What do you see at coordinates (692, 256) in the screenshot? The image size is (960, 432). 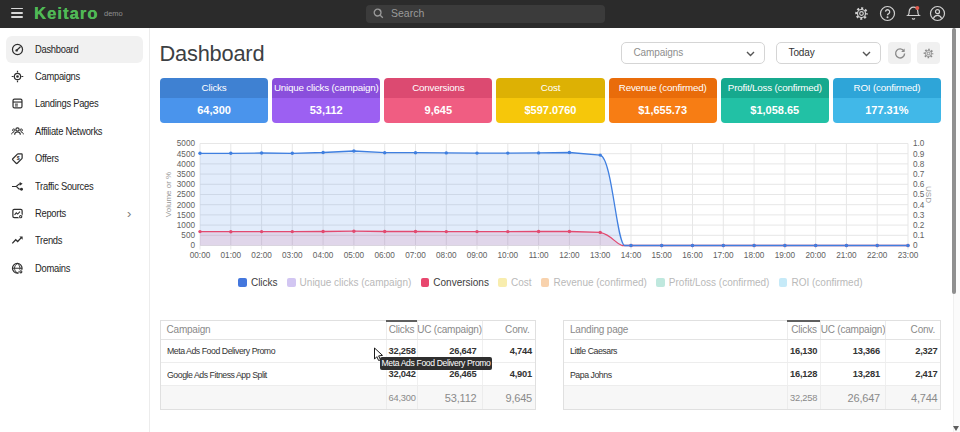 I see `svg-text: 16:00` at bounding box center [692, 256].